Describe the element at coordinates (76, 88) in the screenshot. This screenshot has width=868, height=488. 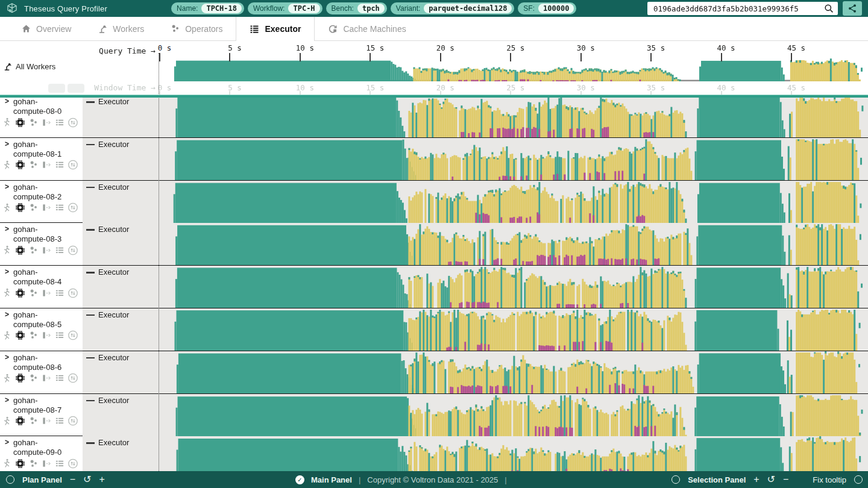
I see `ghost-chip` at that location.